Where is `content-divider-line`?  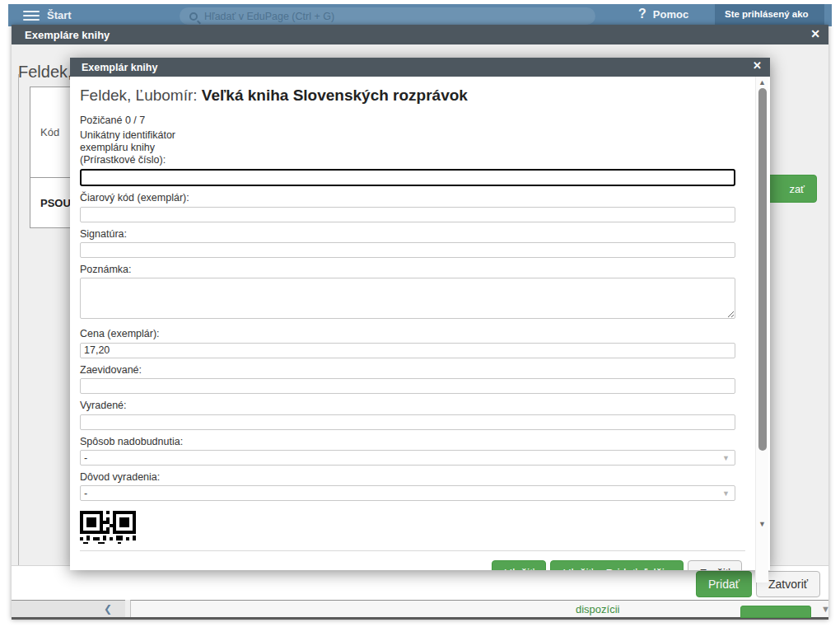 content-divider-line is located at coordinates (18, 320).